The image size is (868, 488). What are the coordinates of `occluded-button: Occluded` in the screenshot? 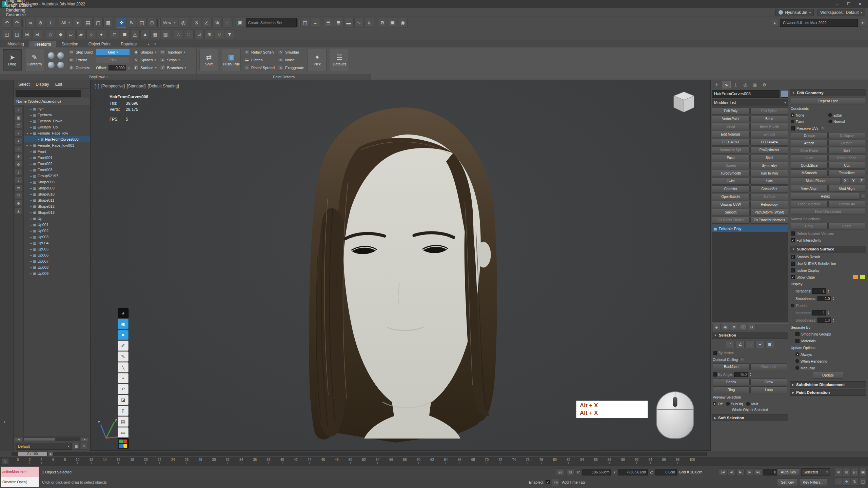 It's located at (769, 367).